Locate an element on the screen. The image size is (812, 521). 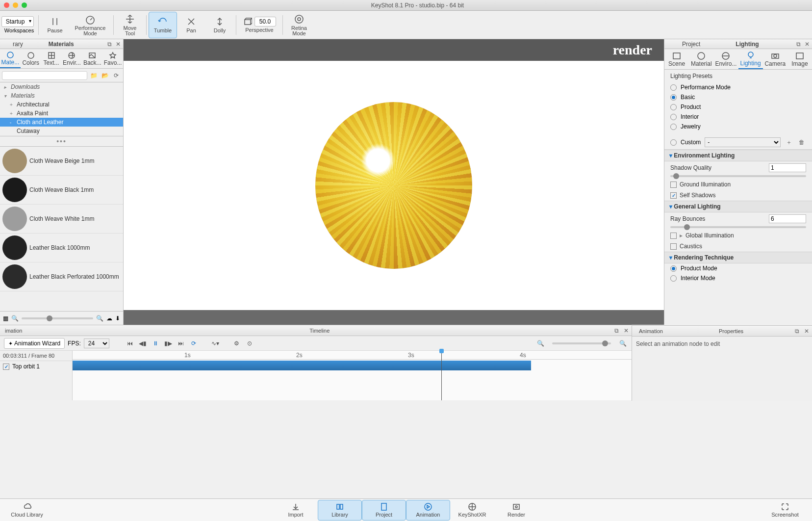
pause-button: Pause is located at coordinates (55, 25).